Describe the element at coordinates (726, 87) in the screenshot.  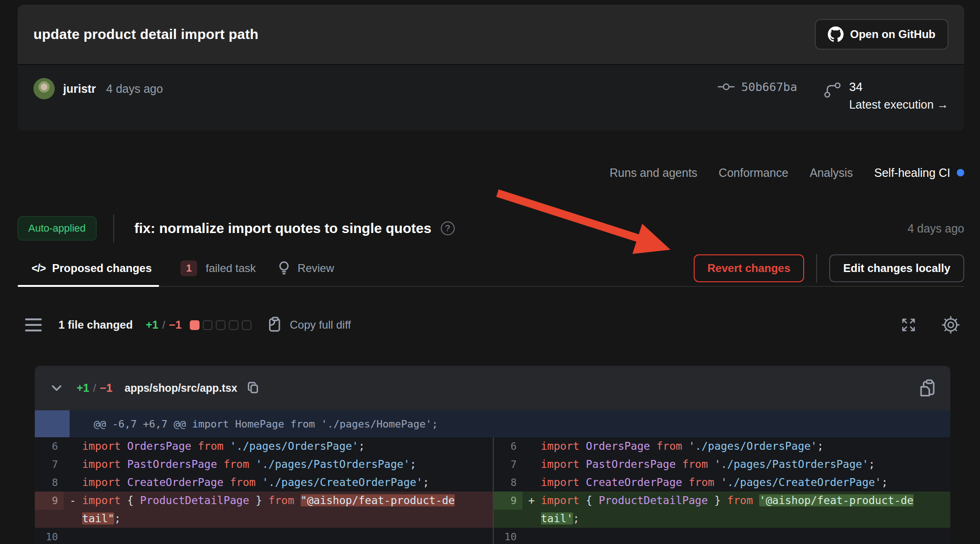
I see `git-commit-icon` at that location.